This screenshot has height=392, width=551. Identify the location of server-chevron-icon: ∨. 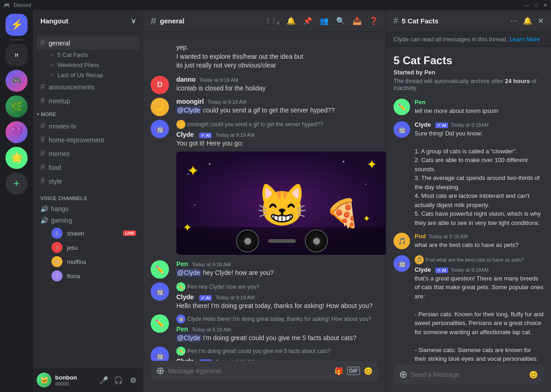
(133, 21).